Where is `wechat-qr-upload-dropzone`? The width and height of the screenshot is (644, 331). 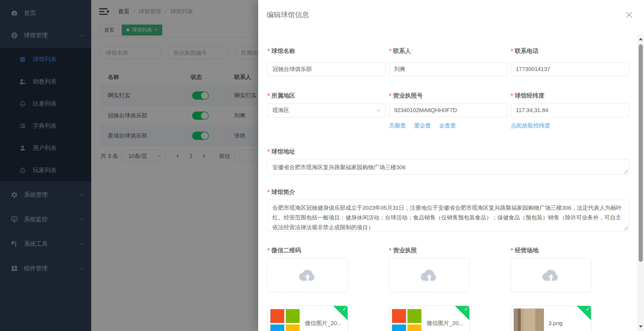
wechat-qr-upload-dropzone is located at coordinates (308, 275).